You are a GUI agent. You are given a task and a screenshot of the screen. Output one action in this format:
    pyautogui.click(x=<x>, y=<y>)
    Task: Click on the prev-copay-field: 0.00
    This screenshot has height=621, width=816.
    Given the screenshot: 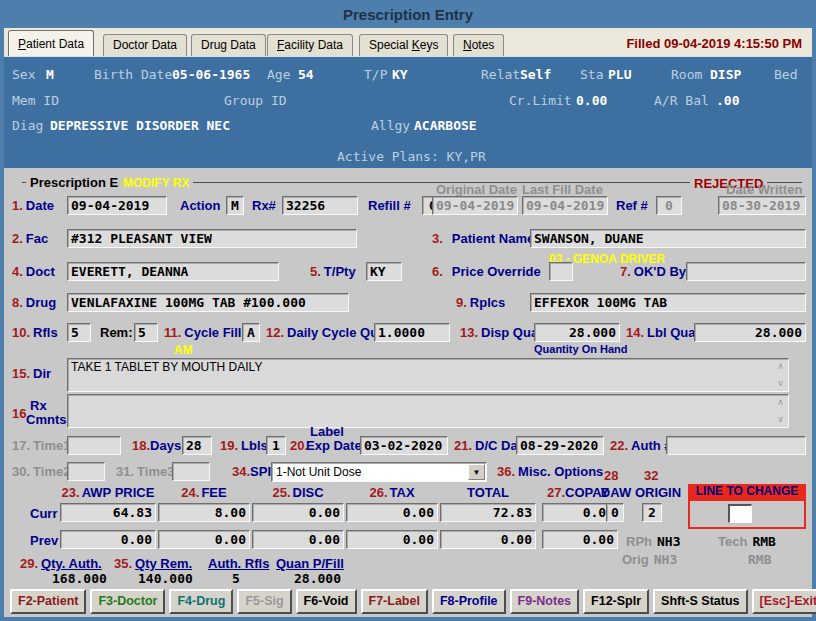 What is the action you would take?
    pyautogui.click(x=580, y=540)
    